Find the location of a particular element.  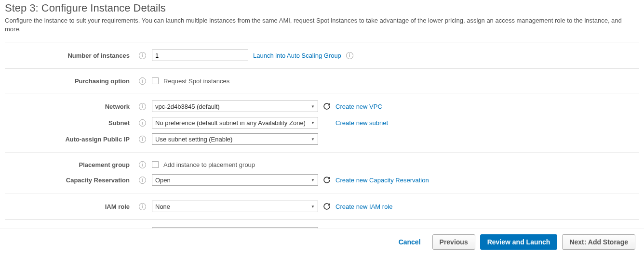

placement-chk-label: Add instance to placement group is located at coordinates (209, 165).